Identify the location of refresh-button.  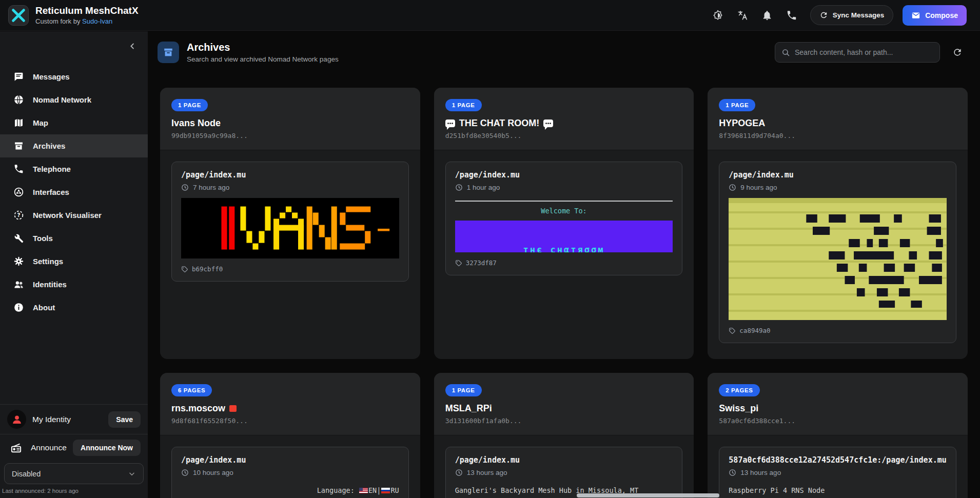
(957, 52).